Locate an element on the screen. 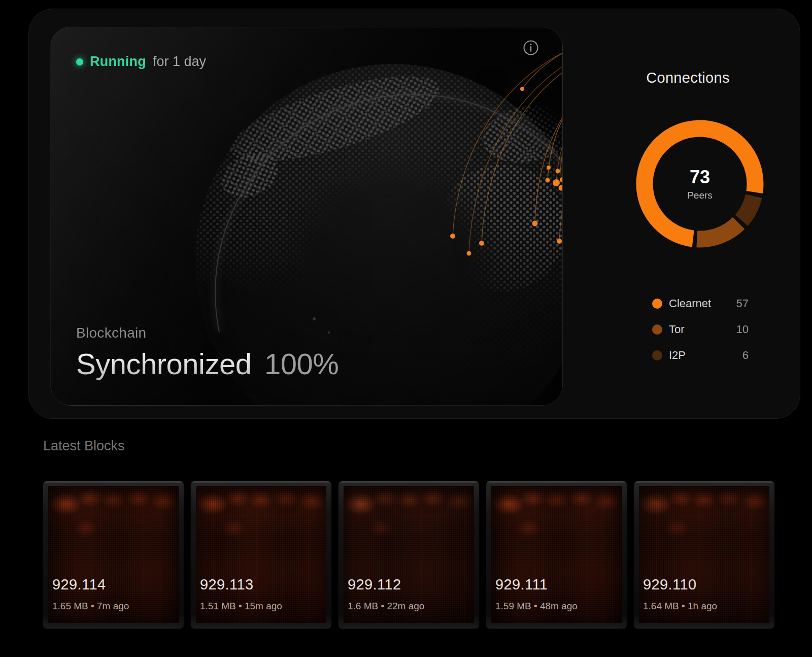 The width and height of the screenshot is (812, 657). connections-title: Connections is located at coordinates (688, 78).